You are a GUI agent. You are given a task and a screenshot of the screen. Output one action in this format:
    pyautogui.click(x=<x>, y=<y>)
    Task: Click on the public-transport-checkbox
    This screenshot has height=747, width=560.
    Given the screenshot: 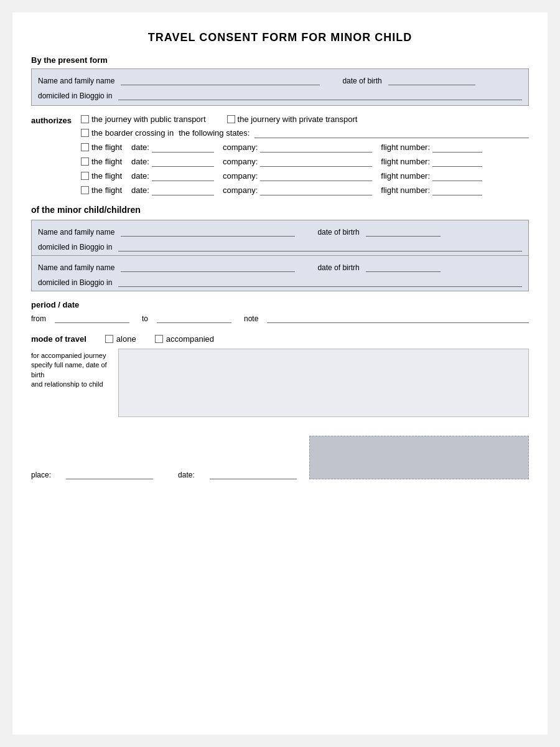 What is the action you would take?
    pyautogui.click(x=85, y=120)
    